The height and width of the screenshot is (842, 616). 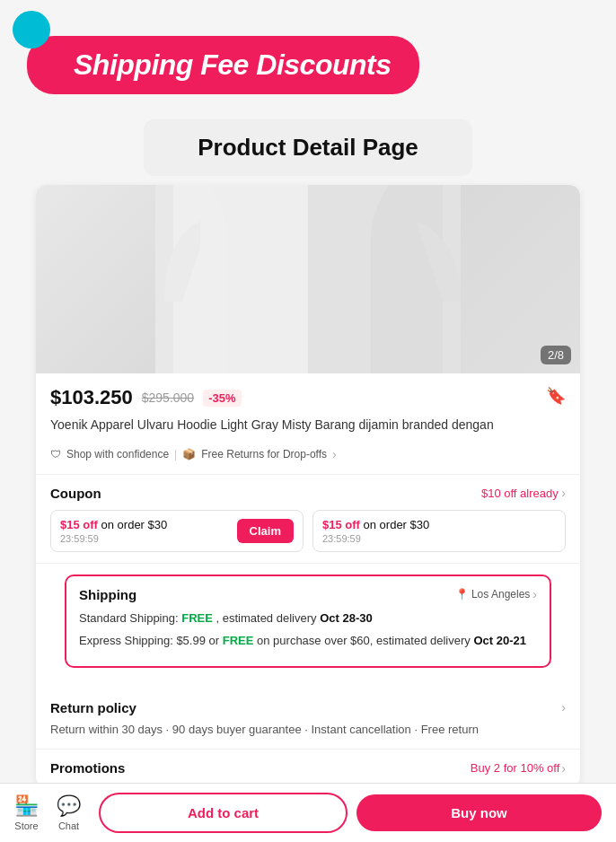 What do you see at coordinates (308, 618) in the screenshot?
I see `standard-shipping: Standard Shipping: FREE , estimated deli…` at bounding box center [308, 618].